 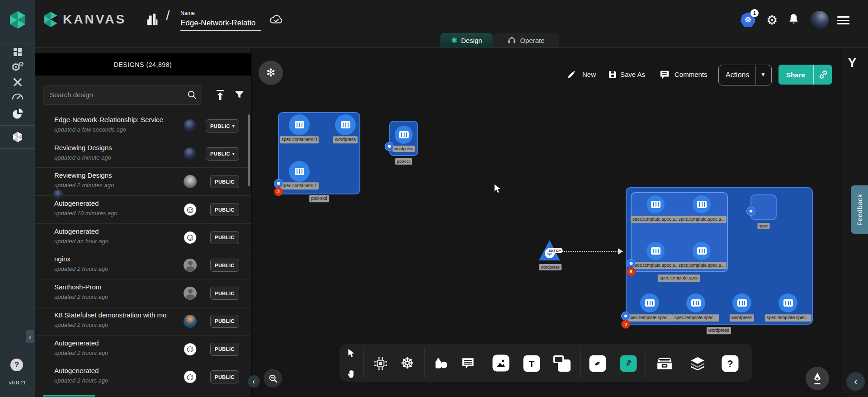 I want to click on design-list-item: nginx updated 2 hours ago PUBLIC, so click(x=143, y=265).